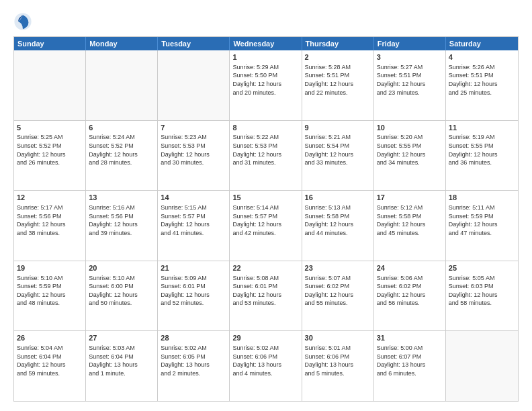 This screenshot has height=411, width=532. Describe the element at coordinates (50, 291) in the screenshot. I see `day-info: Sunrise: 5:10 AM Sunset: 5:59 PM Dayligh…` at that location.